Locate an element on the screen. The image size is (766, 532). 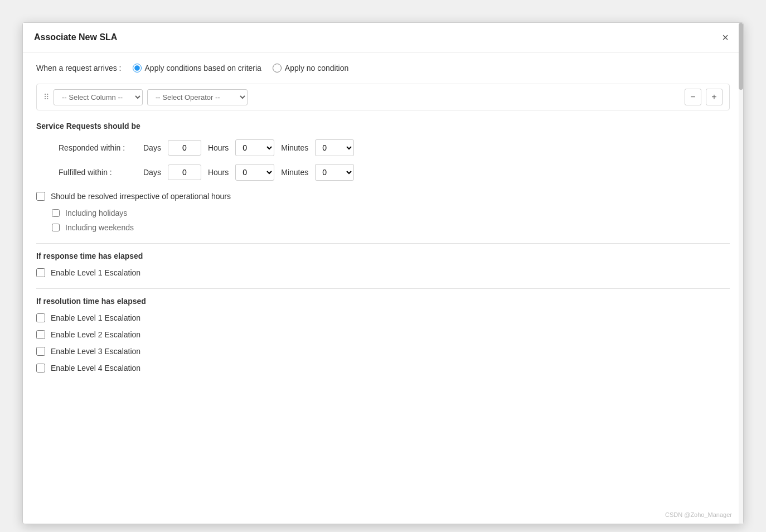
fulfilled-days-input: 0 is located at coordinates (185, 172).